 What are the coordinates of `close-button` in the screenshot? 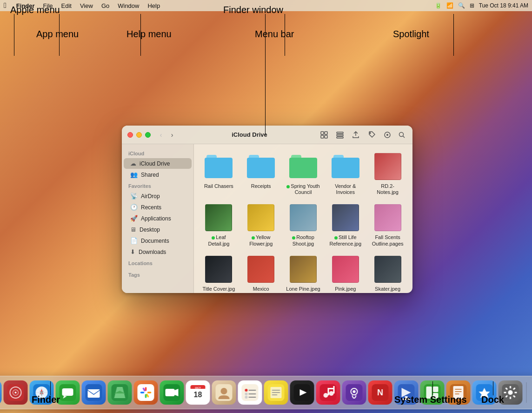 It's located at (130, 135).